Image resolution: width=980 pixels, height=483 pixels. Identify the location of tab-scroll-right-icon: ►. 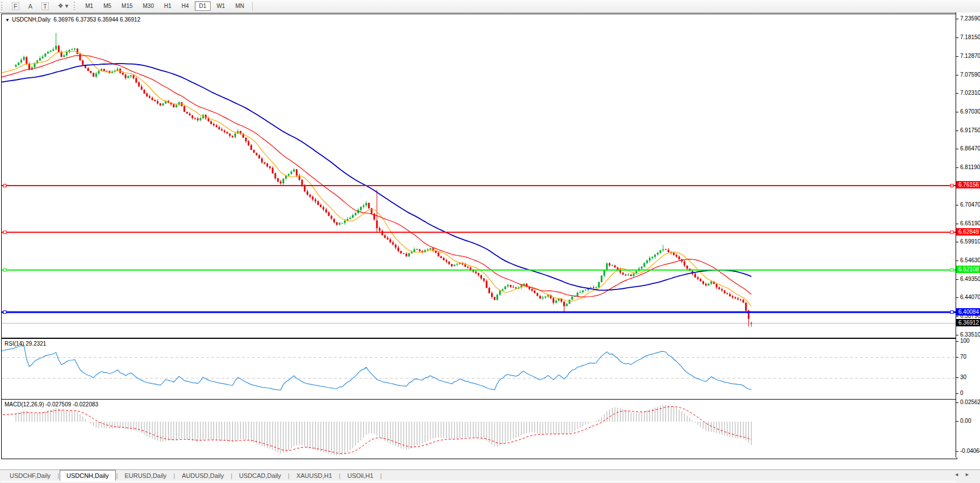
(970, 474).